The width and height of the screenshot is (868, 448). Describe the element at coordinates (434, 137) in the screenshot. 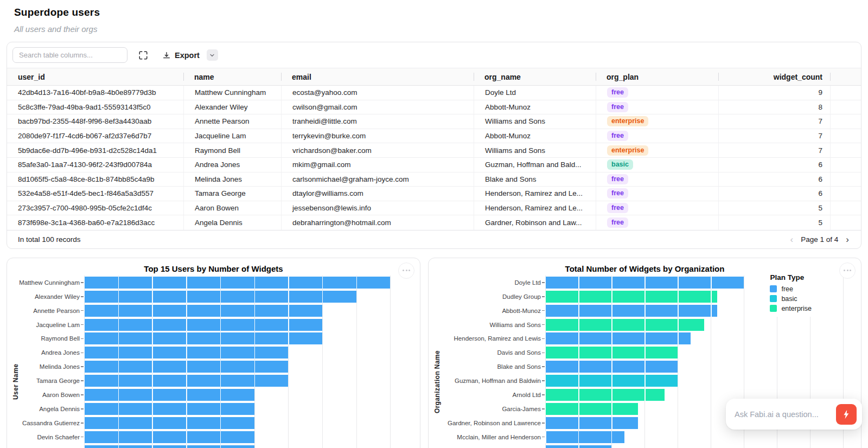

I see `table-row: 2080de97-f1f7-4cd6-b067-af2d37e6d7b7Jacq…` at that location.